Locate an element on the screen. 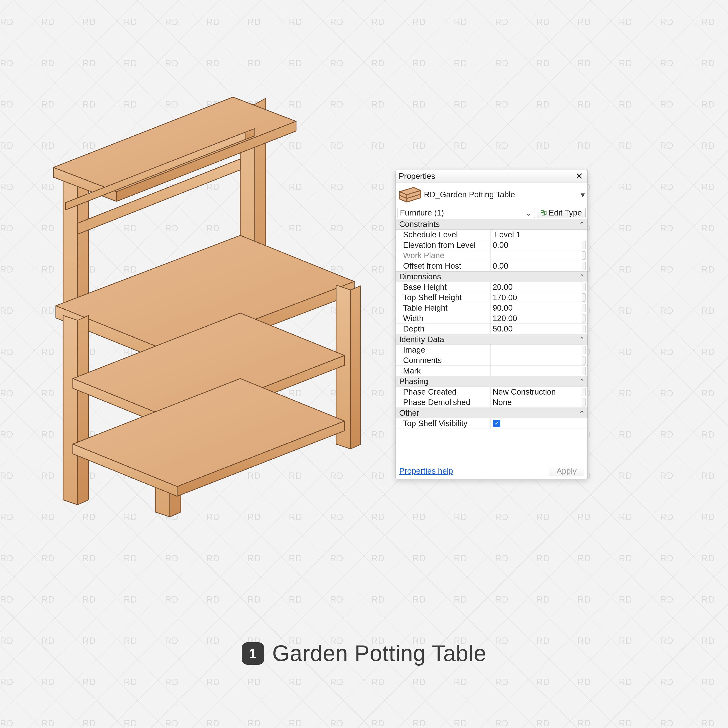 This screenshot has width=728, height=728. properties-titlebar: Properties ✕ is located at coordinates (491, 176).